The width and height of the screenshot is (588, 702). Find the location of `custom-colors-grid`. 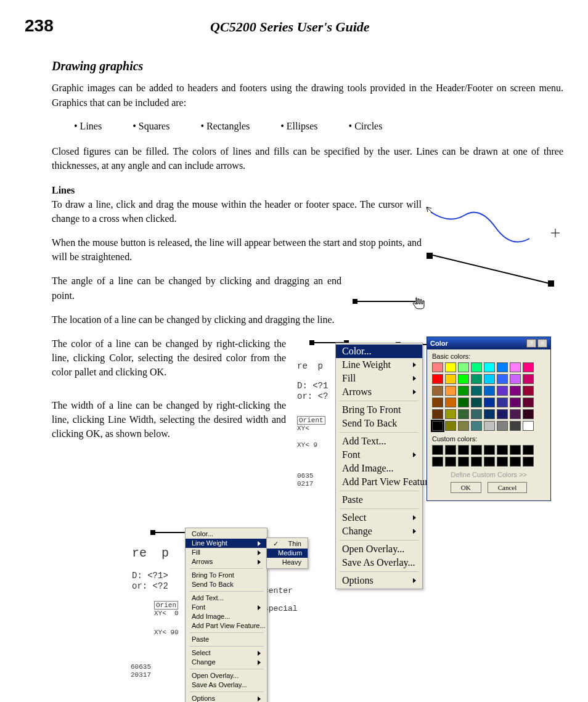

custom-colors-grid is located at coordinates (489, 456).